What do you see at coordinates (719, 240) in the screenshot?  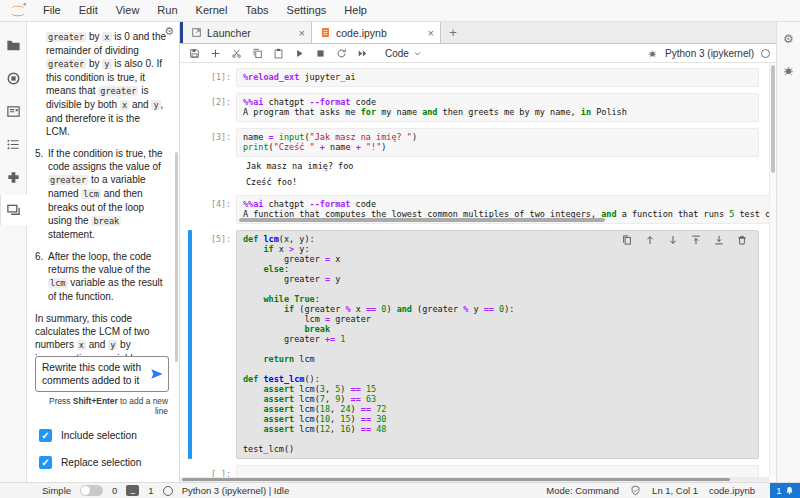 I see `insert-below-cell-icon` at bounding box center [719, 240].